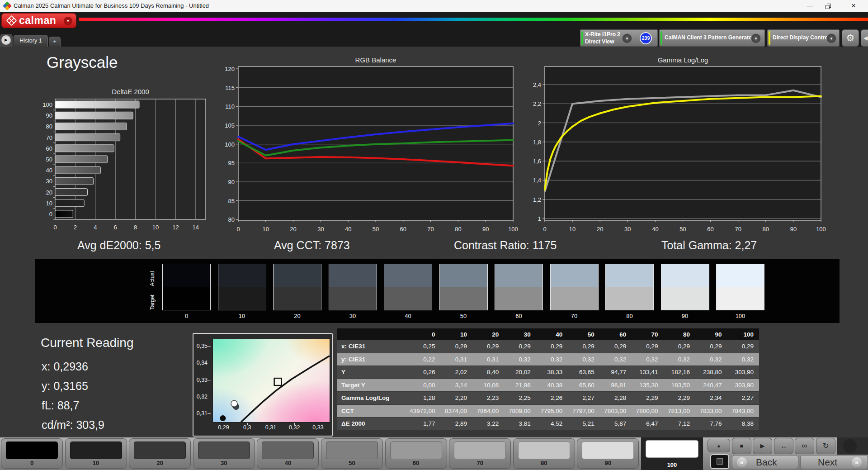 The height and width of the screenshot is (470, 868). What do you see at coordinates (683, 60) in the screenshot?
I see `svg-text: Gamma Log/Log` at bounding box center [683, 60].